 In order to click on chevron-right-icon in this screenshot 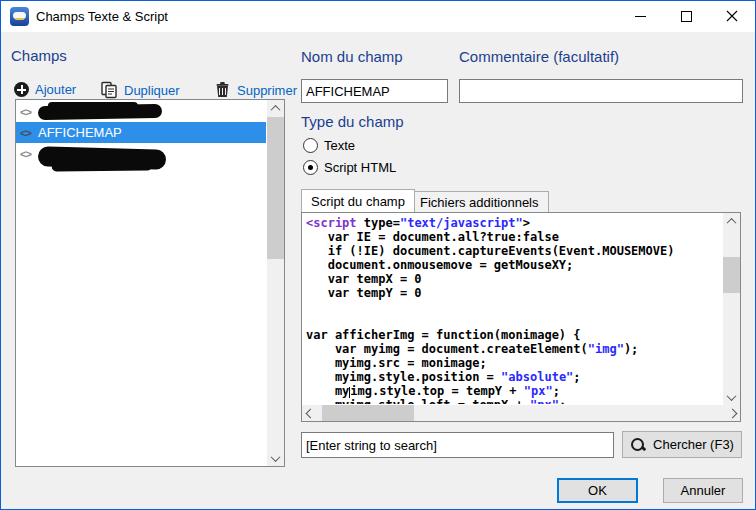, I will do `click(732, 413)`.